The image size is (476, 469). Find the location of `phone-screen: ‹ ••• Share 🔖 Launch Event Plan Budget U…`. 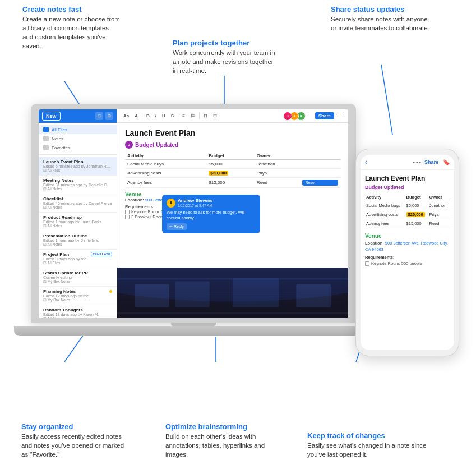

phone-screen: ‹ ••• Share 🔖 Launch Event Plan Budget U… is located at coordinates (407, 252).